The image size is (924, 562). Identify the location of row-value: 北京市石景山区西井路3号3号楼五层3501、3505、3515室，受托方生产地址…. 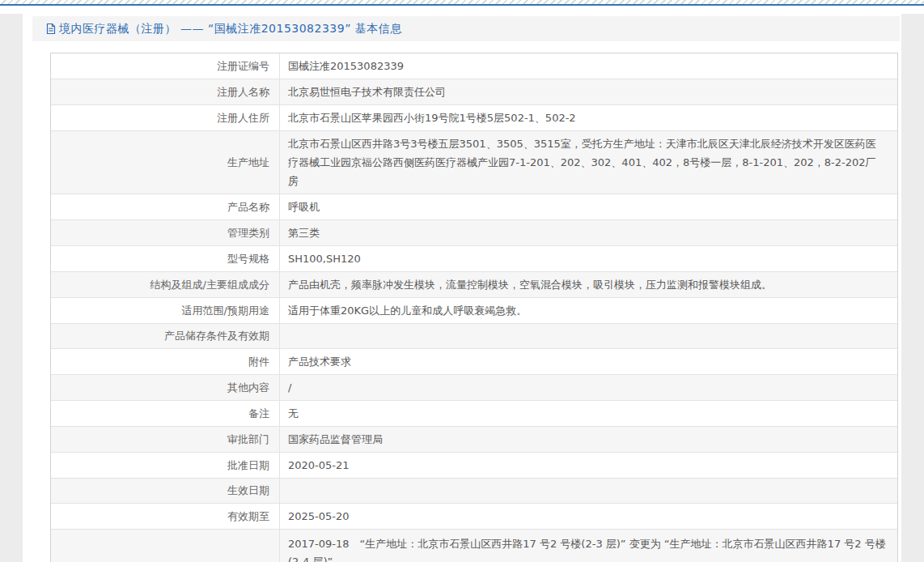
(589, 162).